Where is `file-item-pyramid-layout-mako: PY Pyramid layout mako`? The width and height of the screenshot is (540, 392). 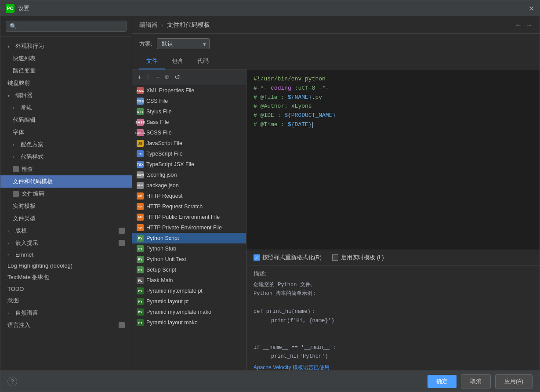
file-item-pyramid-layout-mako: PY Pyramid layout mako is located at coordinates (189, 323).